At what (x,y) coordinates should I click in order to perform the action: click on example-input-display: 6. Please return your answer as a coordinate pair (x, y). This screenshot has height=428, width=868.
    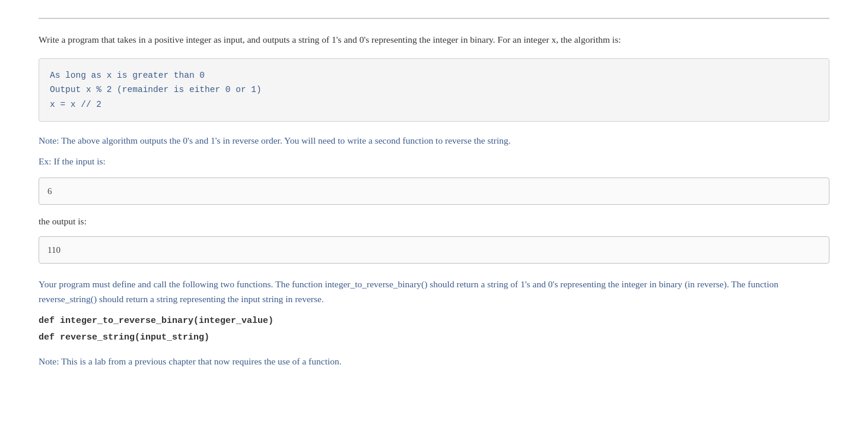
    Looking at the image, I should click on (434, 191).